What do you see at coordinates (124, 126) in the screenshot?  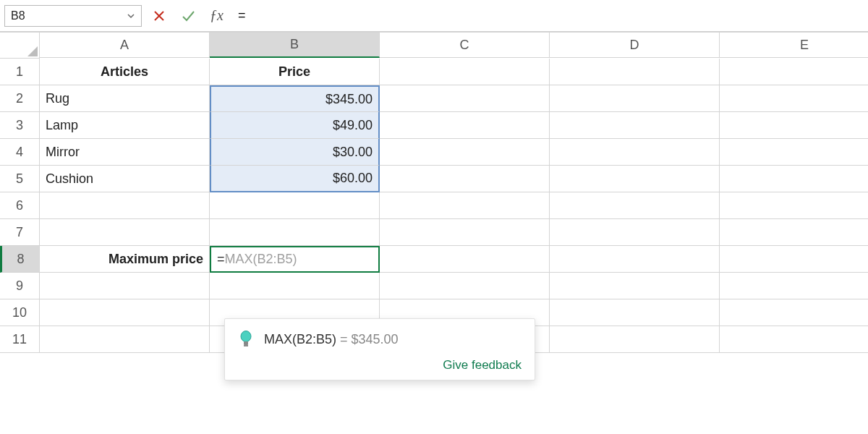 I see `cell-A3: Lamp` at bounding box center [124, 126].